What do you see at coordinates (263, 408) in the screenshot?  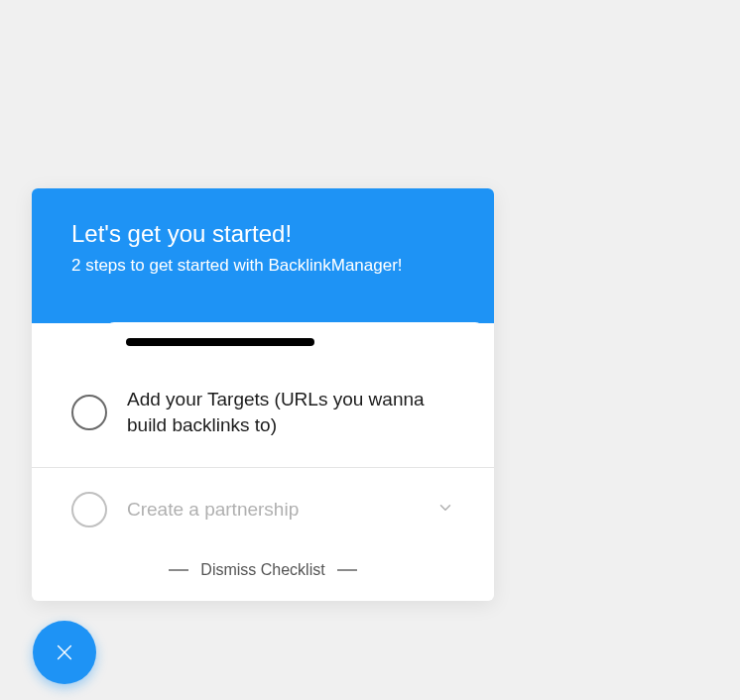 I see `checklist-item-add-targets: Add your Targets (URLs you wanna build b…` at bounding box center [263, 408].